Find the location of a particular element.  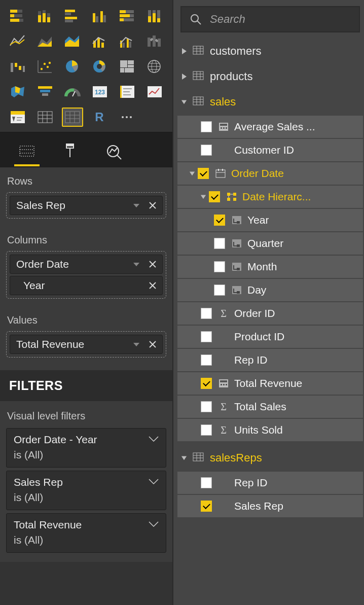

tab-format is located at coordinates (70, 152).